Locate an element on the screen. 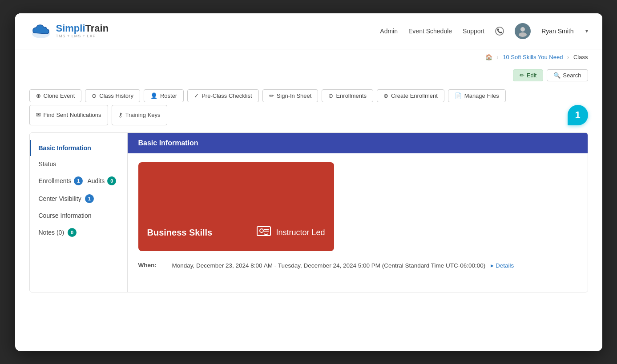 Image resolution: width=617 pixels, height=364 pixels. sidebar-item-basic-information: Basic Information is located at coordinates (78, 148).